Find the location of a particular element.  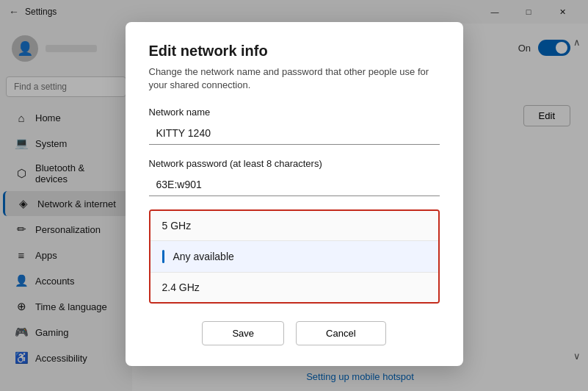

password-label: Network password (at least 8 characters) is located at coordinates (294, 163).